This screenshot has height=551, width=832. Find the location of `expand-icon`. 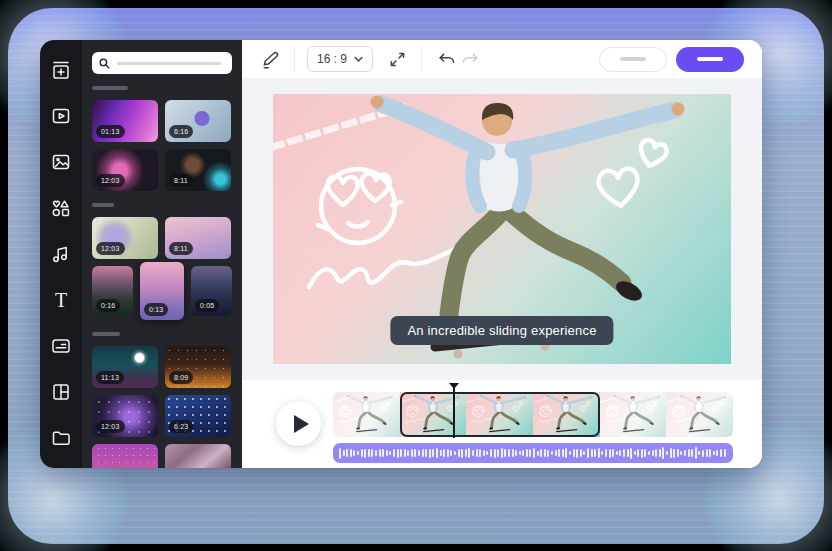

expand-icon is located at coordinates (398, 60).